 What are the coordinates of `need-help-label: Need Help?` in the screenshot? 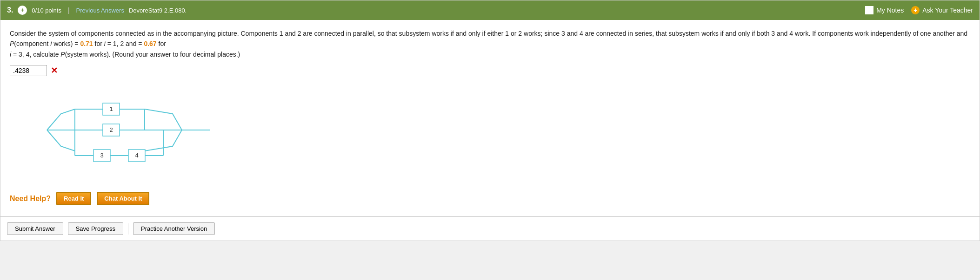 It's located at (30, 199).